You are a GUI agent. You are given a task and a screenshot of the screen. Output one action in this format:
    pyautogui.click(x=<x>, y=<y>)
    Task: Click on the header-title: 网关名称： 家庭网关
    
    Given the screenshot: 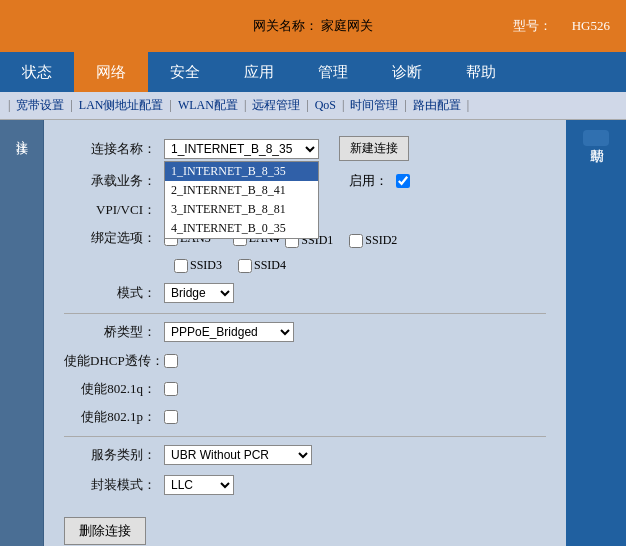 What is the action you would take?
    pyautogui.click(x=313, y=26)
    